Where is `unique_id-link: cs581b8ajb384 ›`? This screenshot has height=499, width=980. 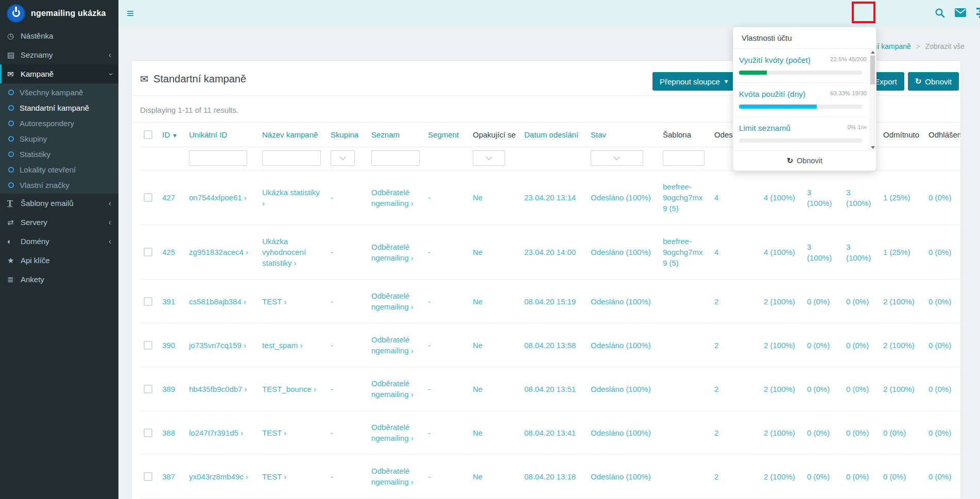
unique_id-link: cs581b8ajb384 › is located at coordinates (217, 302).